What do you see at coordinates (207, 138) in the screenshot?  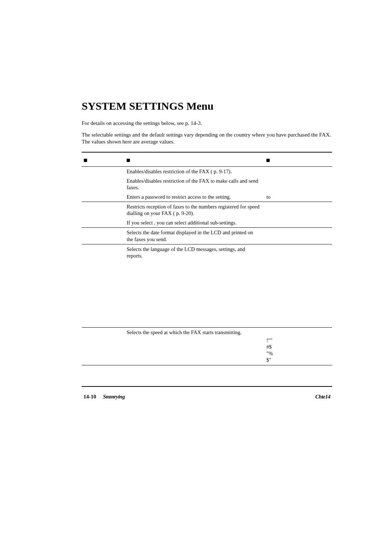 I see `intro-paragraph-2: The selectable settings and the default …` at bounding box center [207, 138].